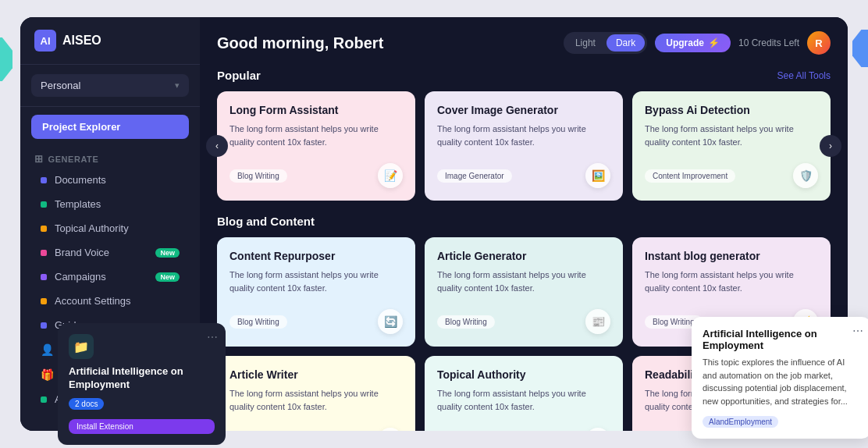  I want to click on floating-right-dots: ⋯, so click(858, 331).